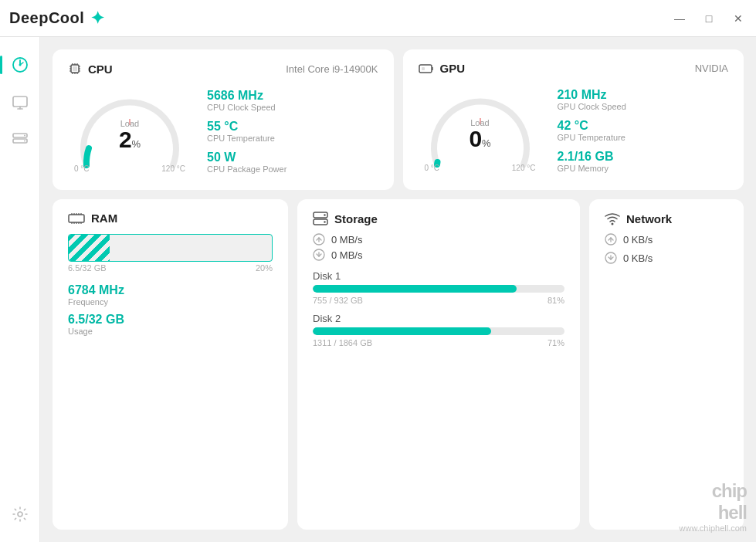 The height and width of the screenshot is (542, 756). What do you see at coordinates (439, 331) in the screenshot?
I see `disk2-bar` at bounding box center [439, 331].